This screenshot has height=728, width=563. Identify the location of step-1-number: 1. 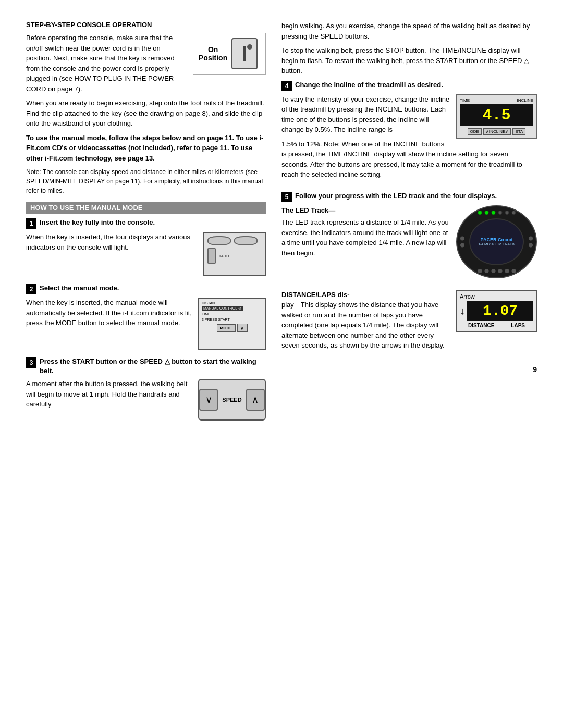
(31, 224).